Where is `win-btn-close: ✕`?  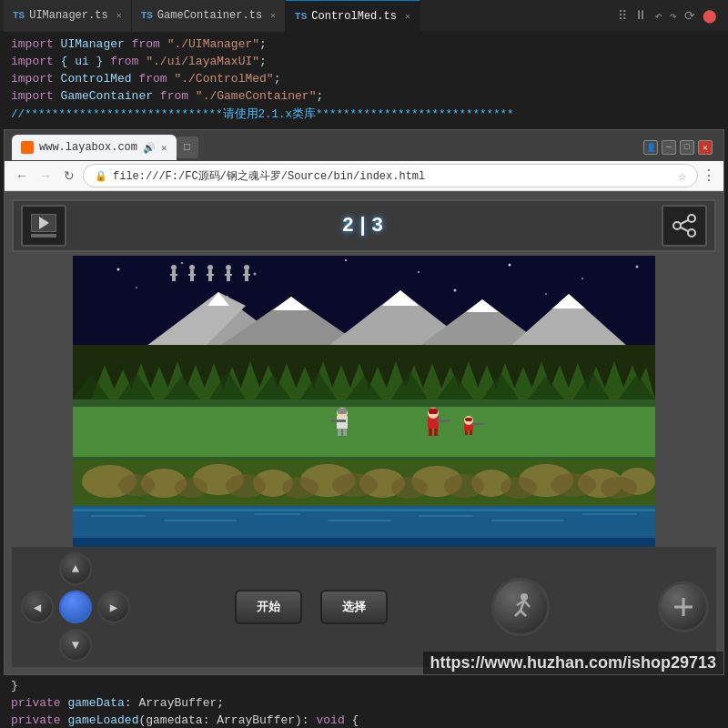
win-btn-close: ✕ is located at coordinates (705, 147).